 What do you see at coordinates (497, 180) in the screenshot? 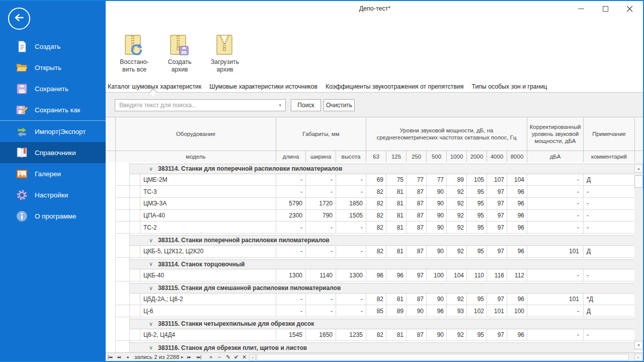
I see `cell-octave-4000: 107` at bounding box center [497, 180].